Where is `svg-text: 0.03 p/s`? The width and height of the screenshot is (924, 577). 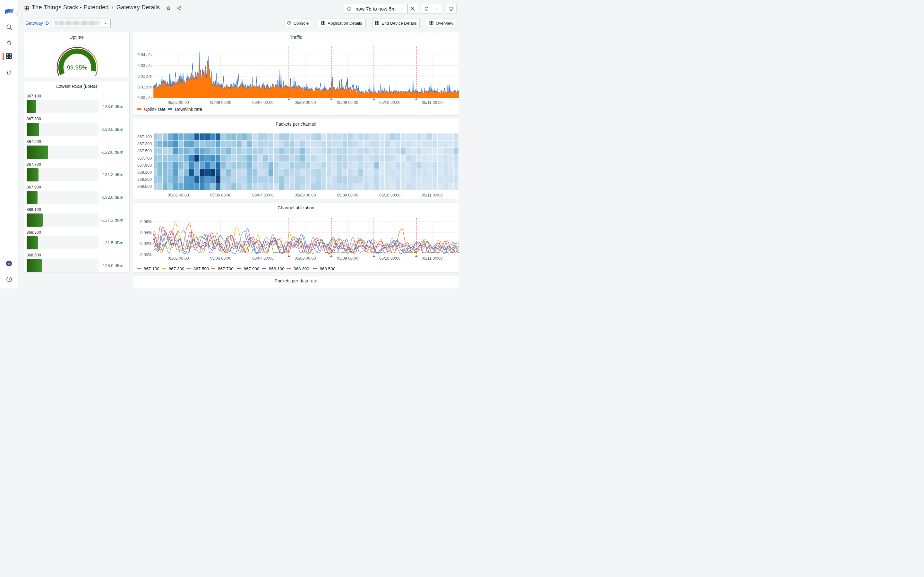
svg-text: 0.03 p/s is located at coordinates (144, 66).